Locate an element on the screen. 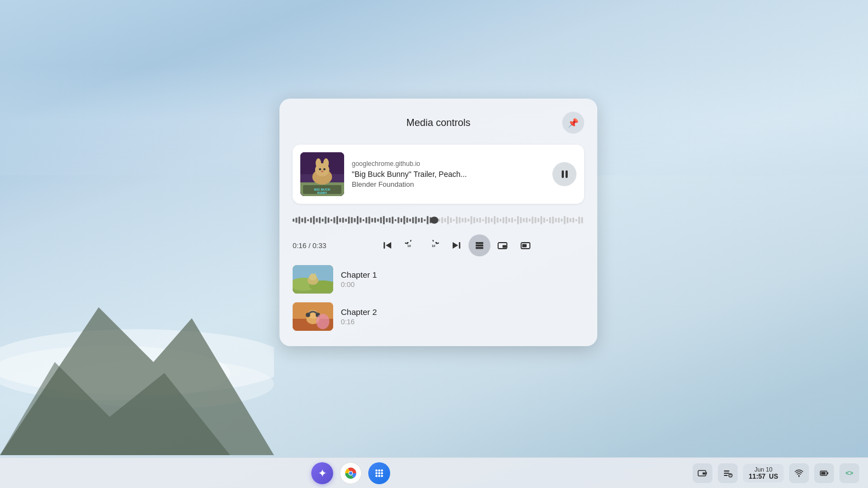 The width and height of the screenshot is (868, 488). media-name: "Big Buck Bunny" Trailer, Peach... is located at coordinates (448, 174).